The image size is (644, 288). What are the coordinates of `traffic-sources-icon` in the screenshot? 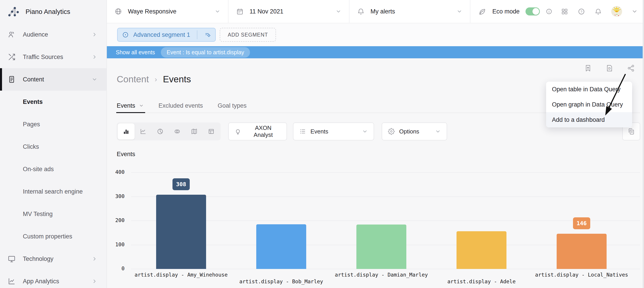 It's located at (12, 57).